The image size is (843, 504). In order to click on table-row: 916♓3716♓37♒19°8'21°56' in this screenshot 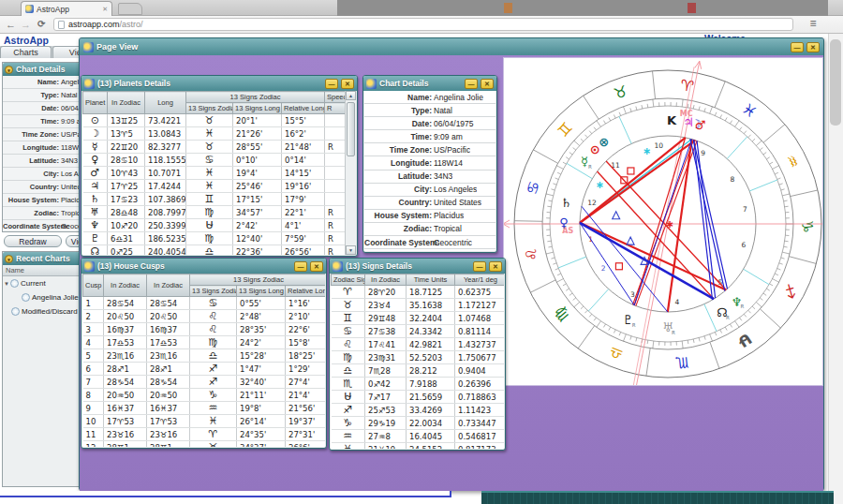, I will do `click(204, 408)`.